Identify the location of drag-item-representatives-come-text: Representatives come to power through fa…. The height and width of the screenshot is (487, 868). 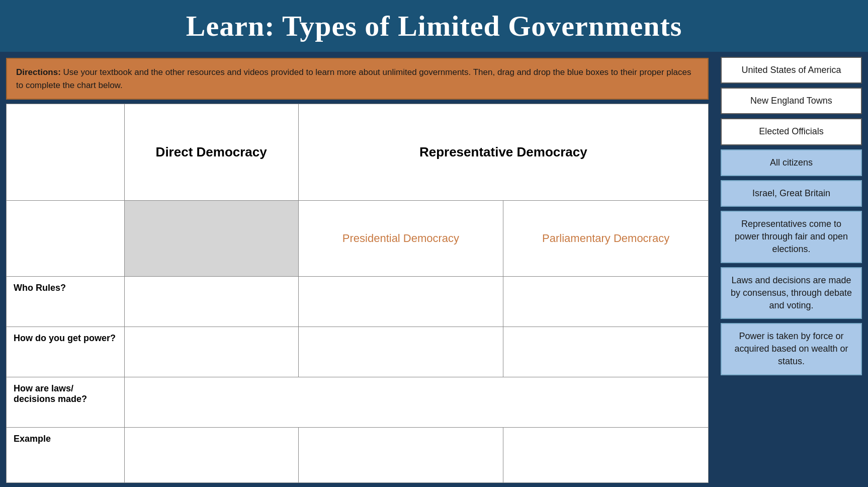
(792, 236).